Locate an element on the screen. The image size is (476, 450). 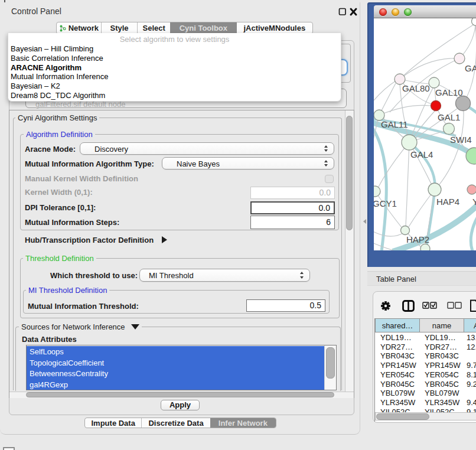
svg-text: GAL10 is located at coordinates (449, 92).